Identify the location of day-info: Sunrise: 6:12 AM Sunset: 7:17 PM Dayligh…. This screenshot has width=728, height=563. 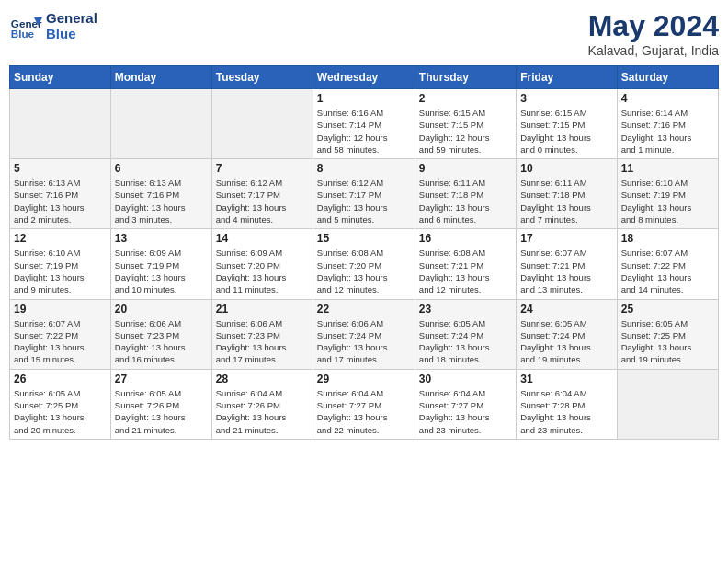
(263, 201).